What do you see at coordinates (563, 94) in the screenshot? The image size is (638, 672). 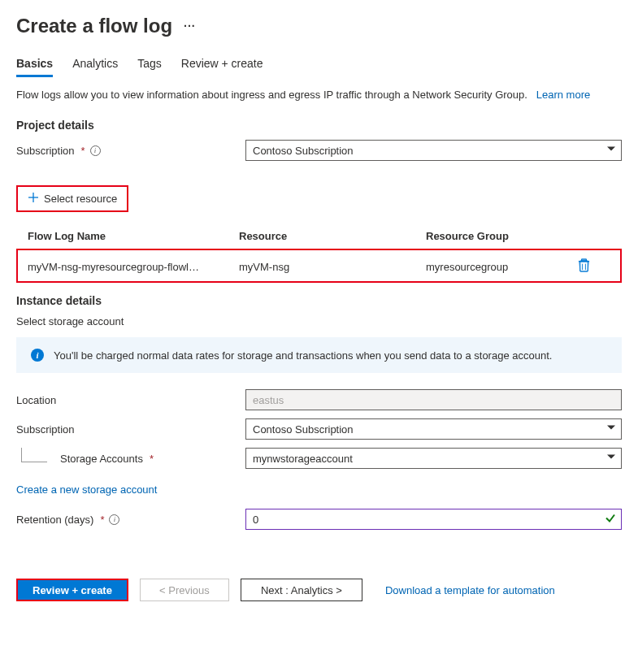 I see `learn-more-link: Learn more` at bounding box center [563, 94].